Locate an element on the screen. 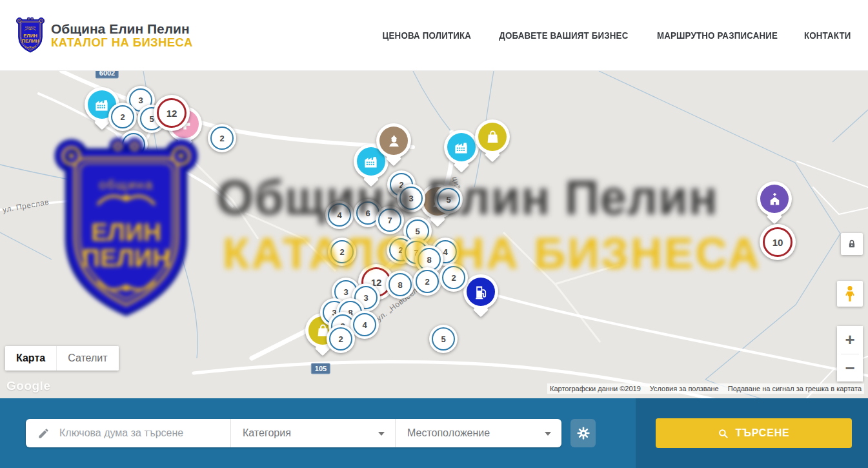  site-subtitle: КАТАЛОГ НА БИЗНЕСА is located at coordinates (122, 43).